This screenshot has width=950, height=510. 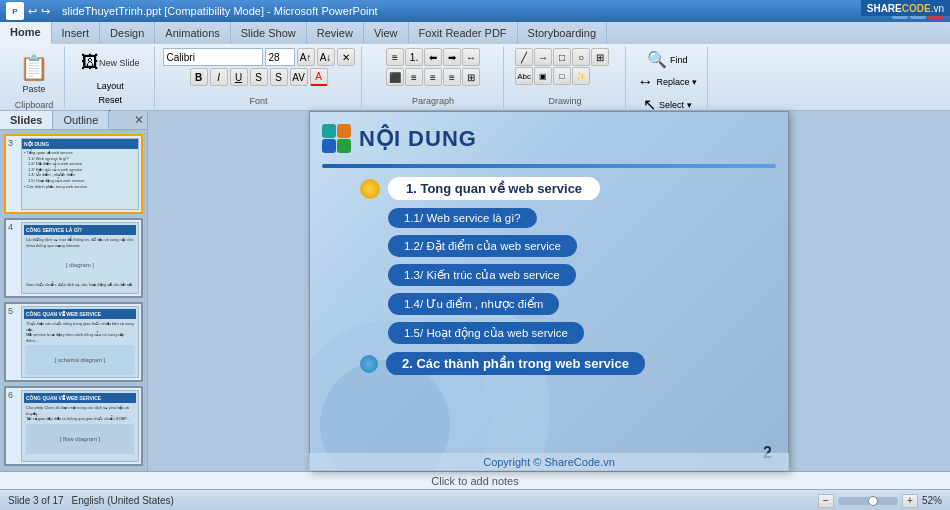 What do you see at coordinates (475, 11) in the screenshot?
I see `titlebar: P ↩ ↪ slideThuyetTrinh.ppt [Compatibilit…` at bounding box center [475, 11].